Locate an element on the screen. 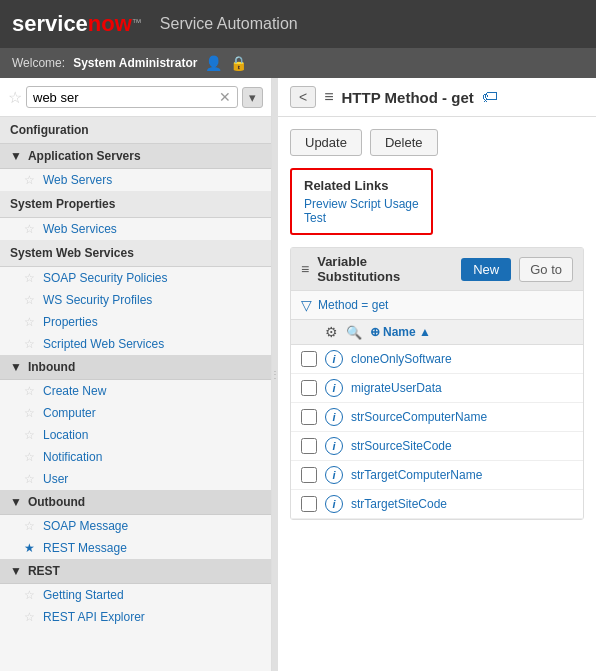 This screenshot has width=596, height=671. goto-button: Go to is located at coordinates (546, 270).